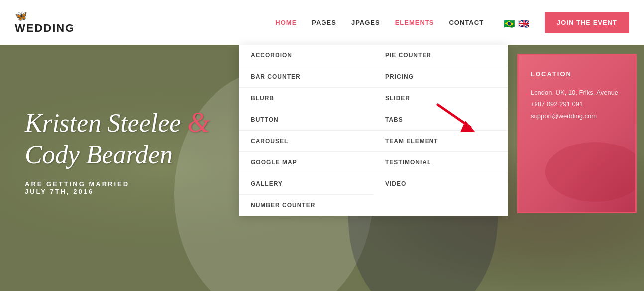  Describe the element at coordinates (306, 120) in the screenshot. I see `menu-button: BUTTON` at that location.